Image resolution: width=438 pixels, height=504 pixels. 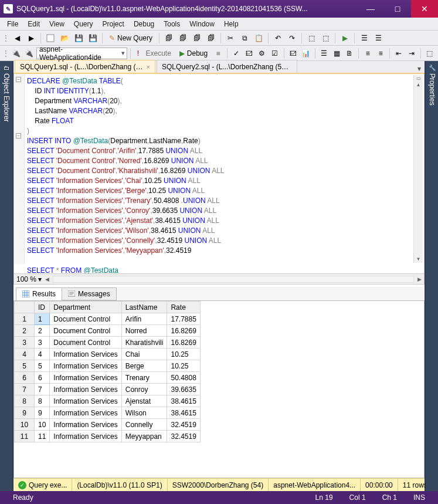 What do you see at coordinates (108, 319) in the screenshot?
I see `table-row: 11Document ControlArifin17.7885` at bounding box center [108, 319].